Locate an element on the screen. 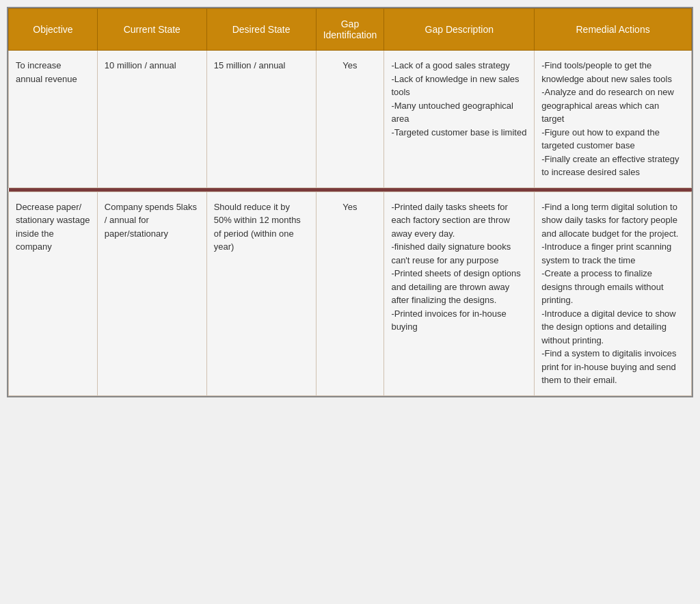  header-gap-identification: Gap Identification is located at coordinates (350, 30).